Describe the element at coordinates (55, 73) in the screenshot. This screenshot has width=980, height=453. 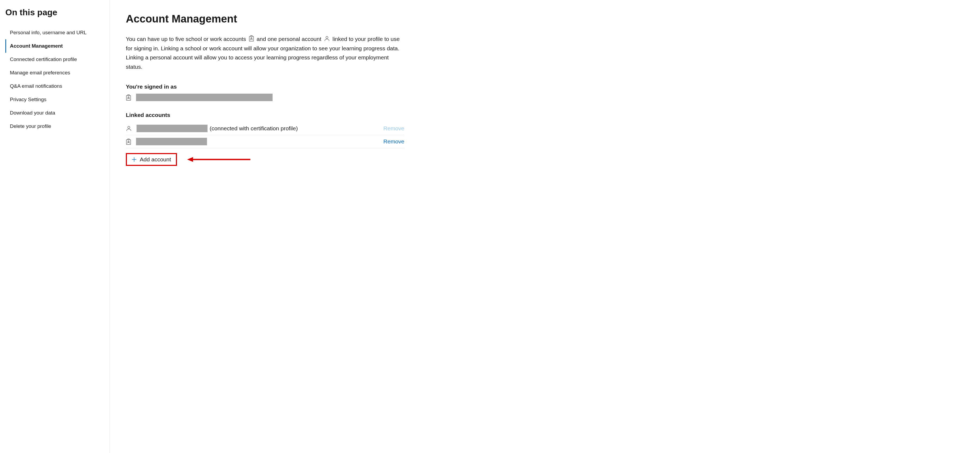
I see `sidebar-item-email-prefs: Manage email preferences` at that location.